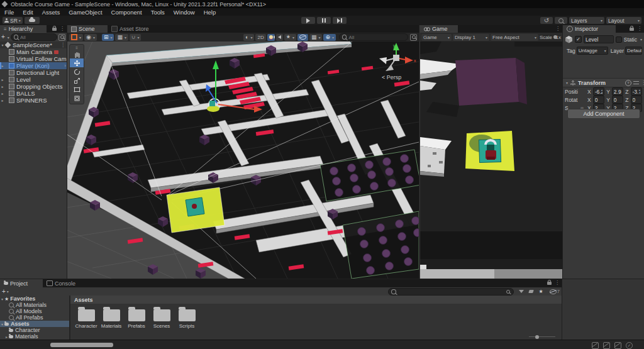  Describe the element at coordinates (643, 83) in the screenshot. I see `component-menu-icon: ⋮` at that location.